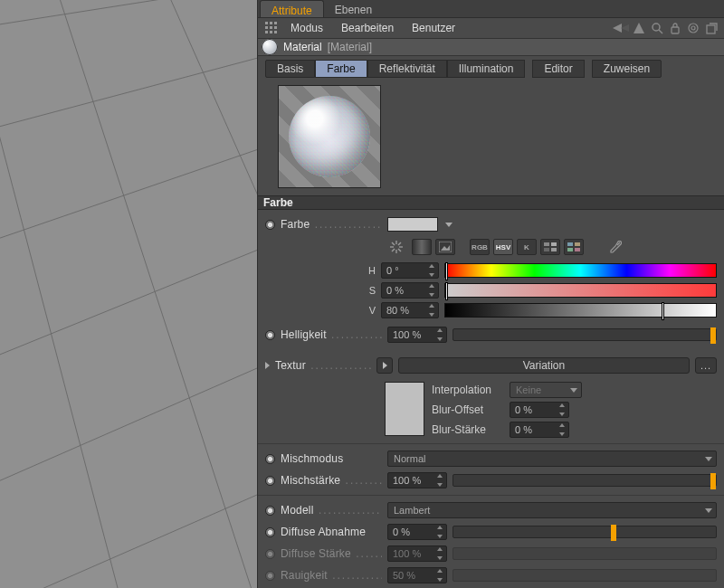  What do you see at coordinates (503, 247) in the screenshot?
I see `mode-hsv: HSV` at bounding box center [503, 247].